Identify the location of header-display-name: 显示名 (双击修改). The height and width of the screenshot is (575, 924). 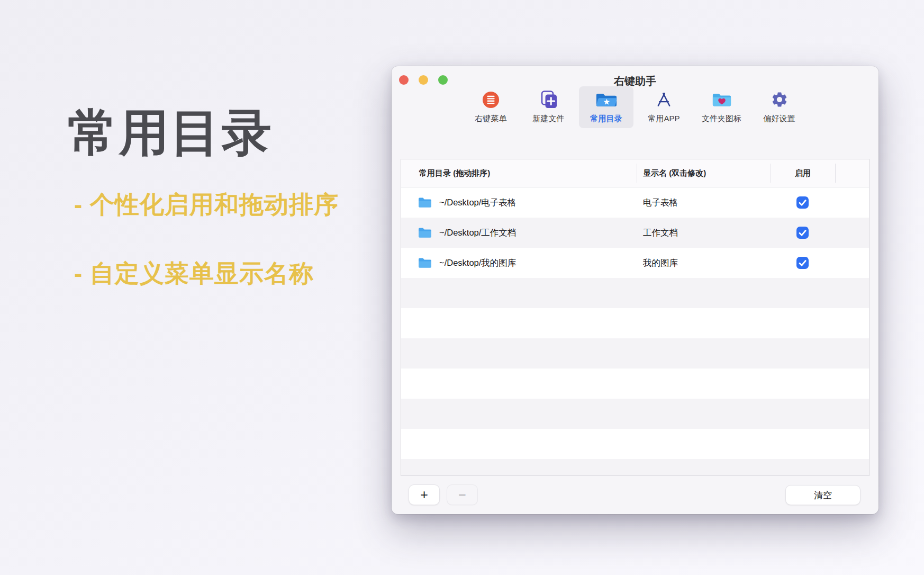
(674, 173).